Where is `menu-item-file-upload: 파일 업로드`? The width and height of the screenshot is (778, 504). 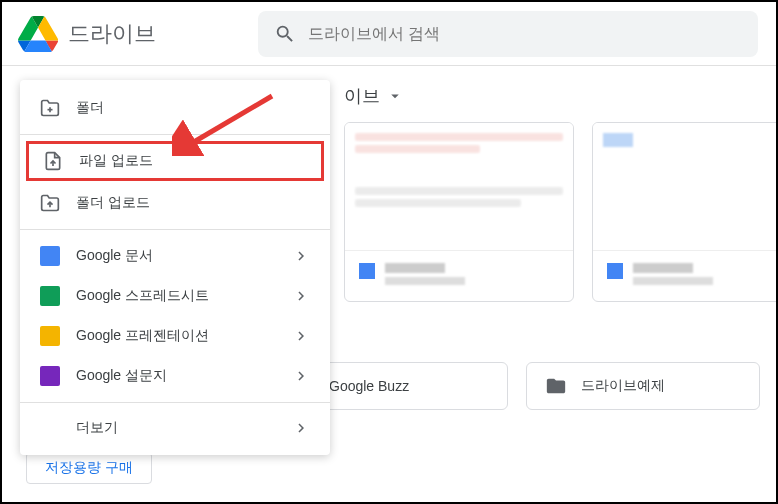 menu-item-file-upload: 파일 업로드 is located at coordinates (175, 161).